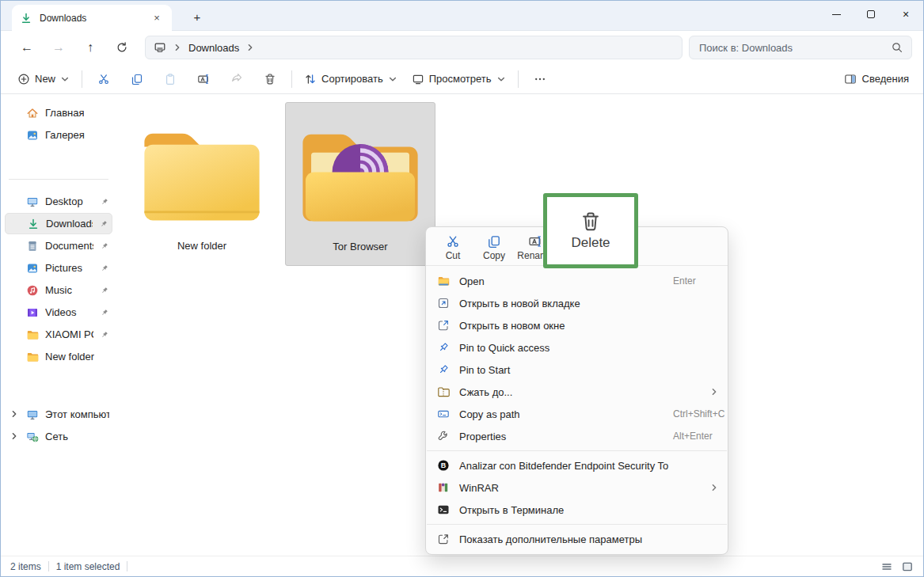  I want to click on sidebar-item-downloads: Downloads, so click(59, 223).